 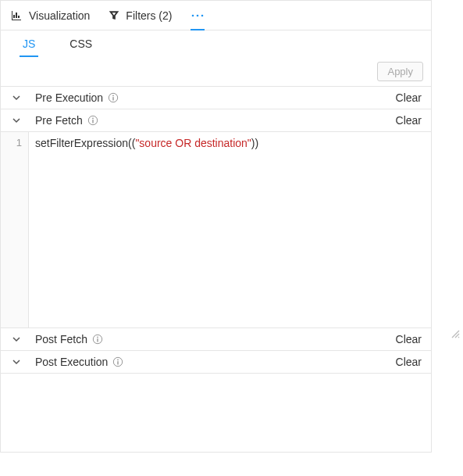 What do you see at coordinates (50, 16) in the screenshot?
I see `tab-visualization: Visualization` at bounding box center [50, 16].